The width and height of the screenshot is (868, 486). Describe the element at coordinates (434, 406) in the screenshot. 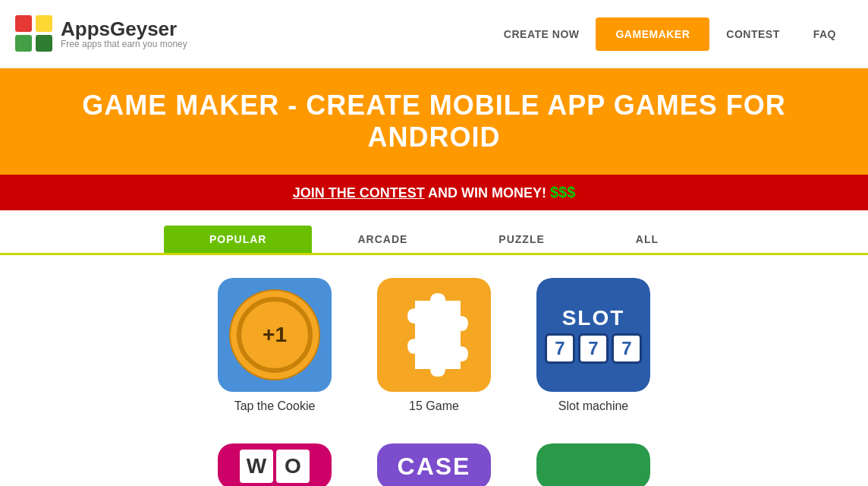

I see `game-title-fifteen: 15 Game` at that location.